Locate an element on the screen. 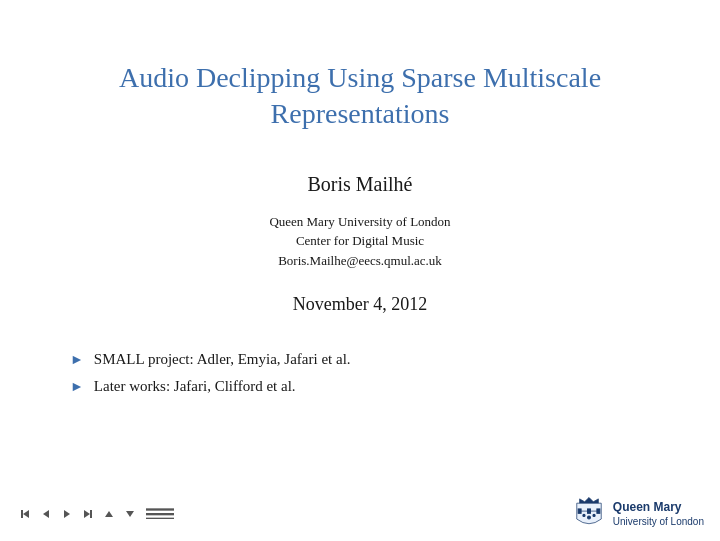  logo-name: Queen Mary is located at coordinates (658, 508).